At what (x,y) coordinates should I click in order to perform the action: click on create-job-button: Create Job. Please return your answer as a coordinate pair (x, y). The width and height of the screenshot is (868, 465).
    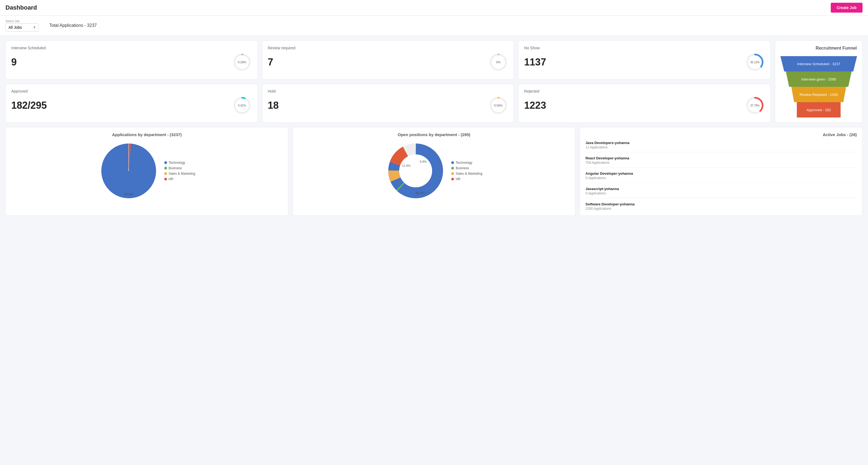
    Looking at the image, I should click on (846, 7).